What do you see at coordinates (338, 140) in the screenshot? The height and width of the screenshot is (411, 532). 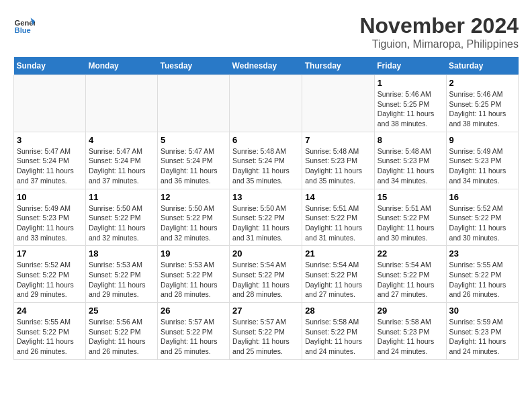 I see `day-number: 7` at bounding box center [338, 140].